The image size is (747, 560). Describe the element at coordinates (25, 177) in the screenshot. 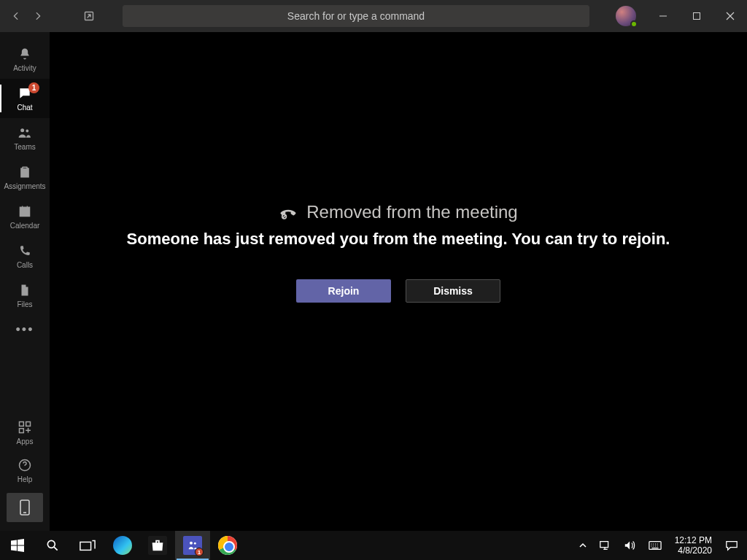

I see `rail-item-assignments: Assignments` at that location.